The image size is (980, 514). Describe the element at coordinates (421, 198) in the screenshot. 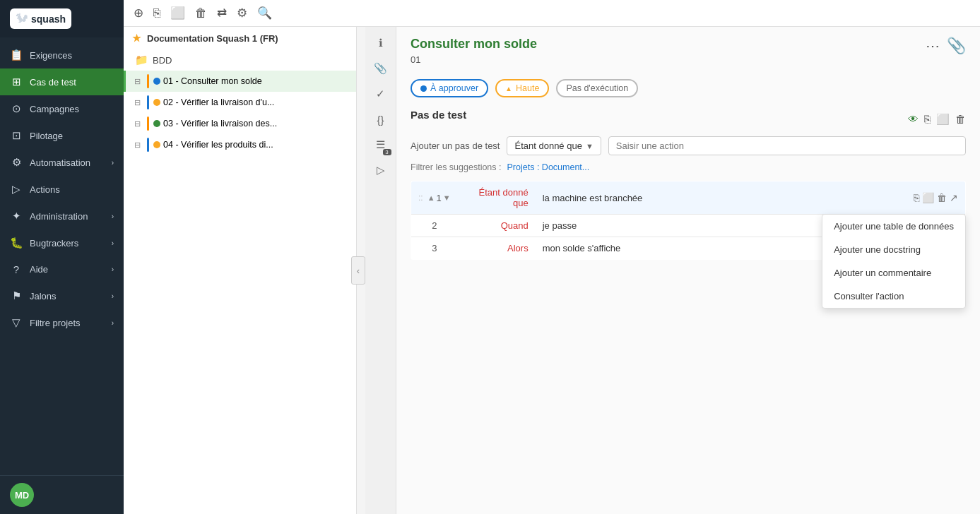

I see `drag-handle: ::` at that location.